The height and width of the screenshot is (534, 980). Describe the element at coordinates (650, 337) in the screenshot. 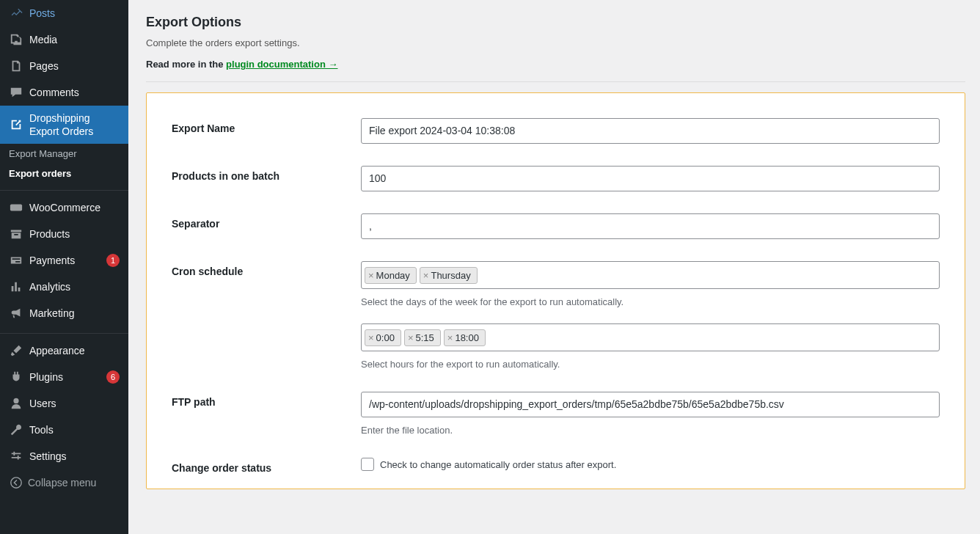

I see `cron-hours-select: ×0:00 ×5:15 ×18:00` at that location.